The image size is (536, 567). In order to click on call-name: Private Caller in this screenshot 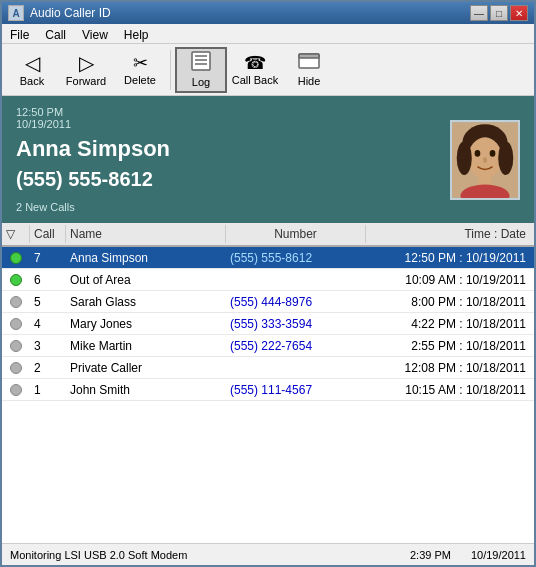, I will do `click(146, 368)`.